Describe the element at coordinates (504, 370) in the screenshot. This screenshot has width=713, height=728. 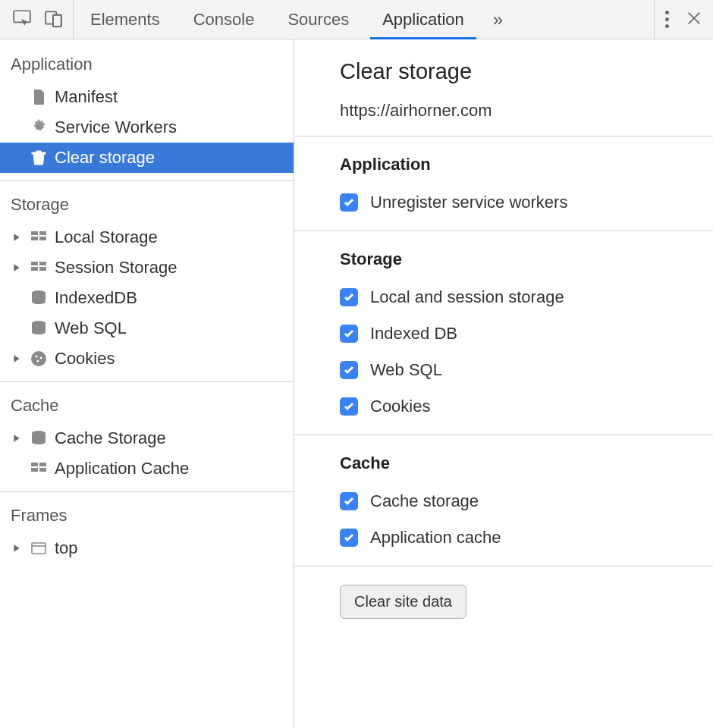
I see `option-web-sql: Web SQL` at that location.